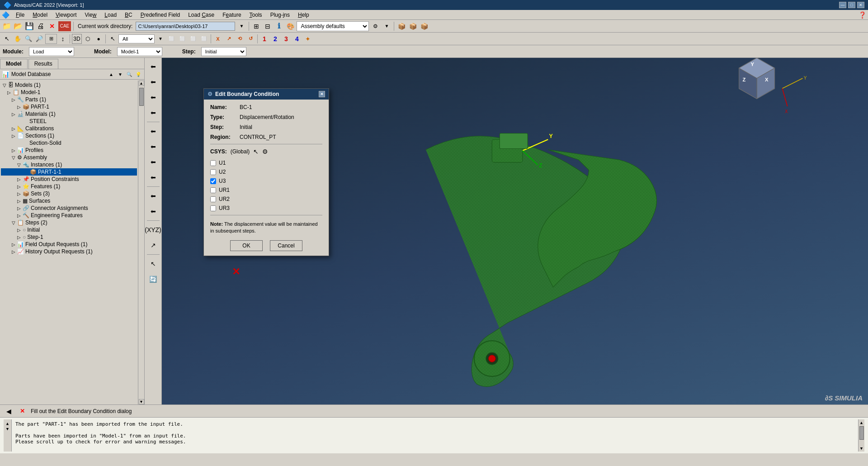 This screenshot has width=868, height=466. I want to click on tree-item-features: ▷ ⭐ Features (1), so click(69, 186).